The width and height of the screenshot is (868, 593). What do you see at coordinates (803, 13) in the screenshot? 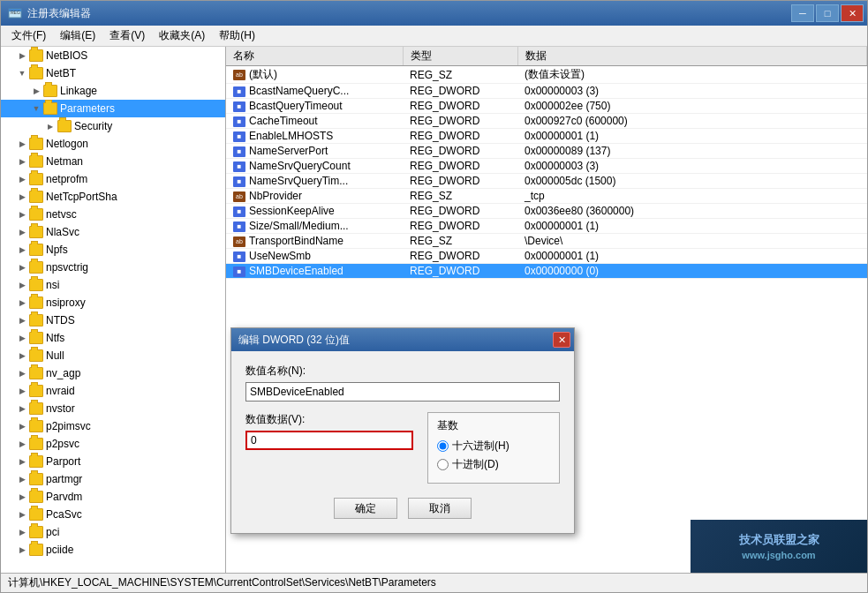
I see `minimize-button: ─` at bounding box center [803, 13].